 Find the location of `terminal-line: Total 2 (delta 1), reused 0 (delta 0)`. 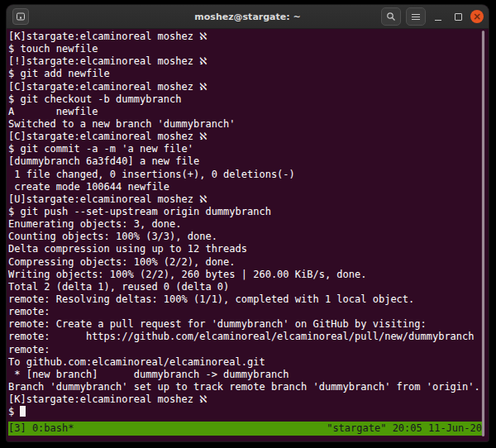

terminal-line: Total 2 (delta 1), reused 0 (delta 0) is located at coordinates (248, 288).